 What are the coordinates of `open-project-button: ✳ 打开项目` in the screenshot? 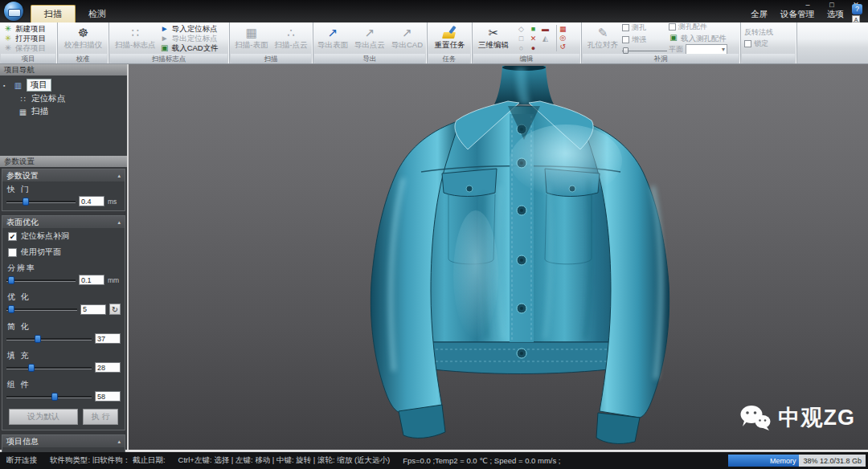 It's located at (24, 39).